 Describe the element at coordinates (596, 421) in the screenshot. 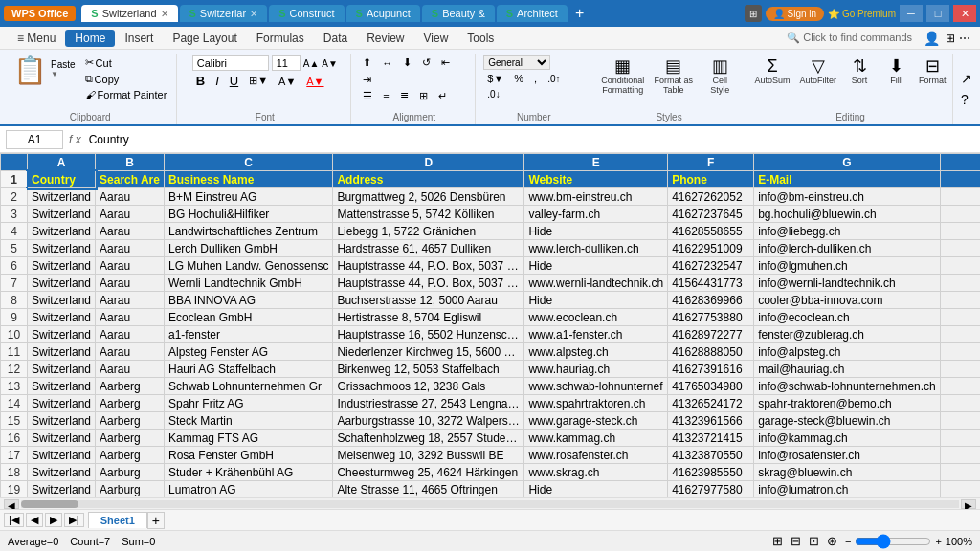

I see `cell-r15-c4: www.garage-steck.ch` at that location.